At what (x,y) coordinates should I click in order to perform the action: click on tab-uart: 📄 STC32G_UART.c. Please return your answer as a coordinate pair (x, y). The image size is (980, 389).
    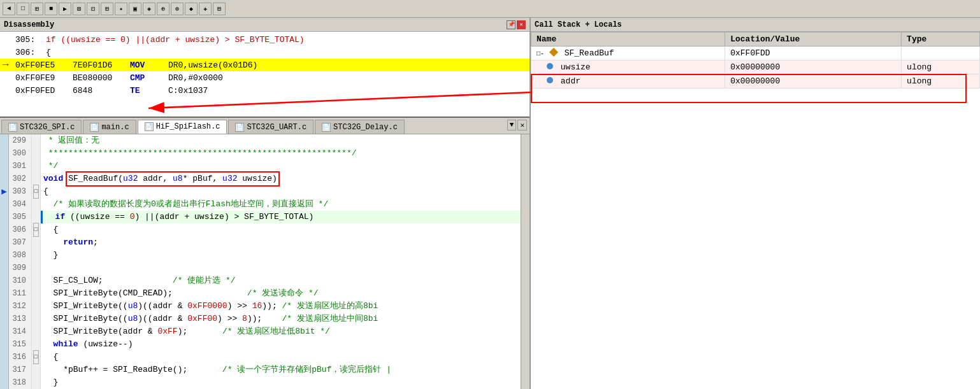
    Looking at the image, I should click on (271, 127).